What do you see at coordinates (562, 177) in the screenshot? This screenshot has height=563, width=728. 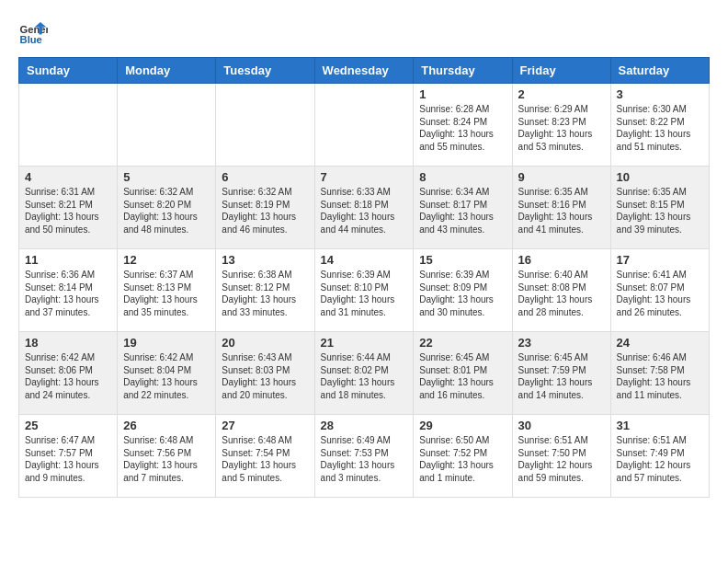 I see `day-number: 9` at bounding box center [562, 177].